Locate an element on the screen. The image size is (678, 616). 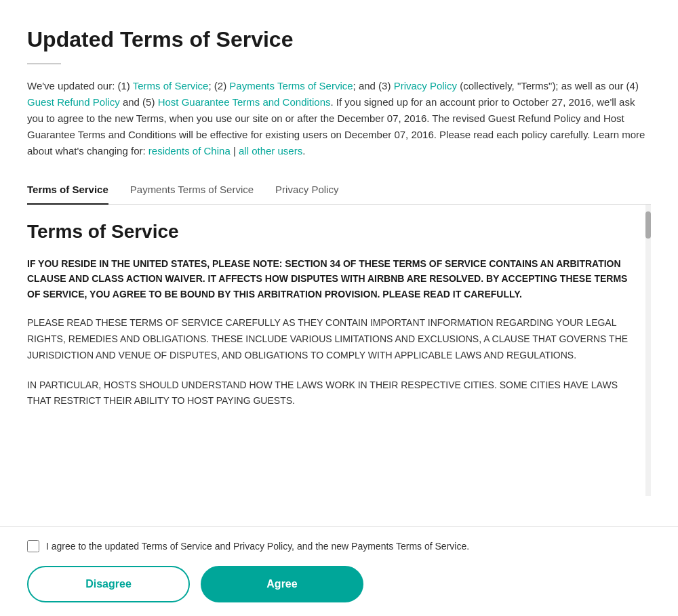
between4: and (5) is located at coordinates (139, 102).